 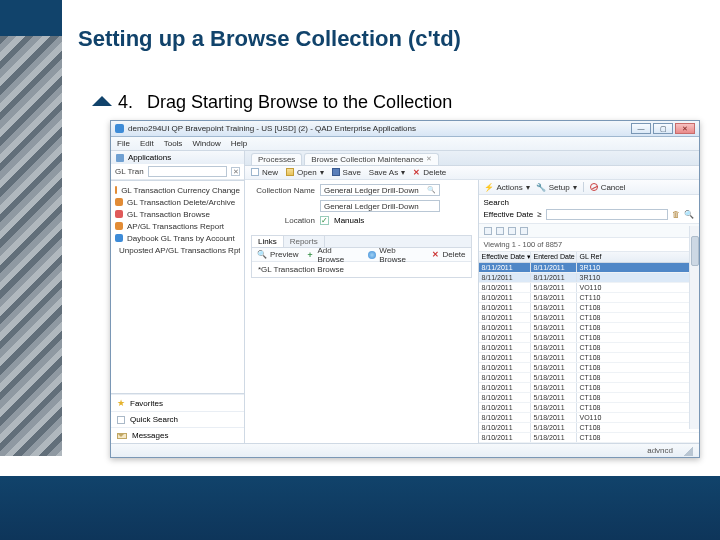 I want to click on actions-label: Actions, so click(x=510, y=188).